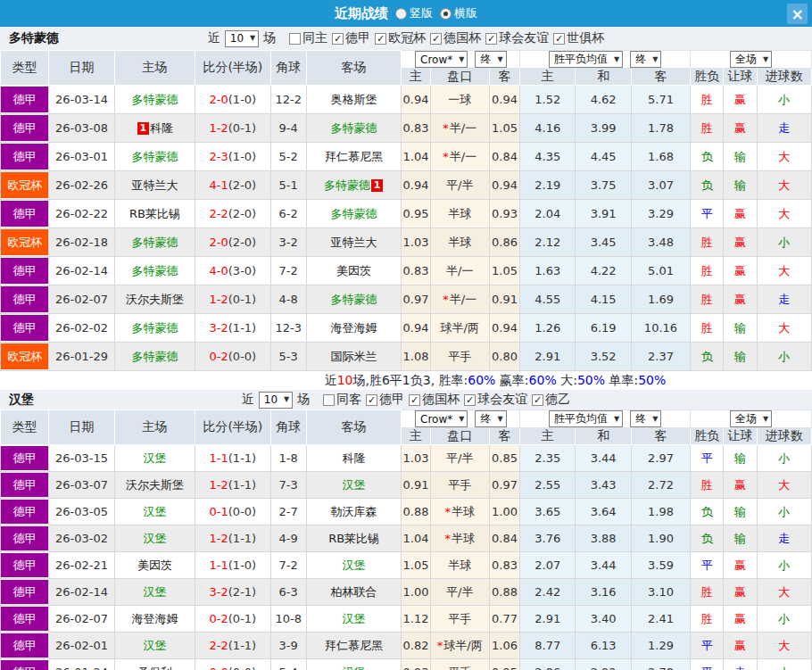 Image resolution: width=812 pixels, height=670 pixels. Describe the element at coordinates (603, 214) in the screenshot. I see `avg-draw-odds: 3.91` at that location.